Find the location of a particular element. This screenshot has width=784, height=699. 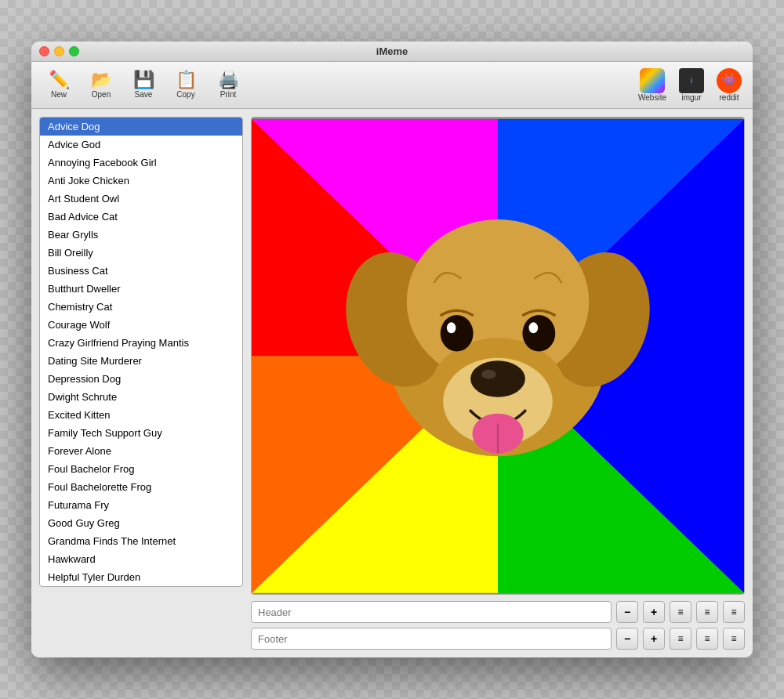

list-item: Foul Bachelorette Frog is located at coordinates (141, 487).